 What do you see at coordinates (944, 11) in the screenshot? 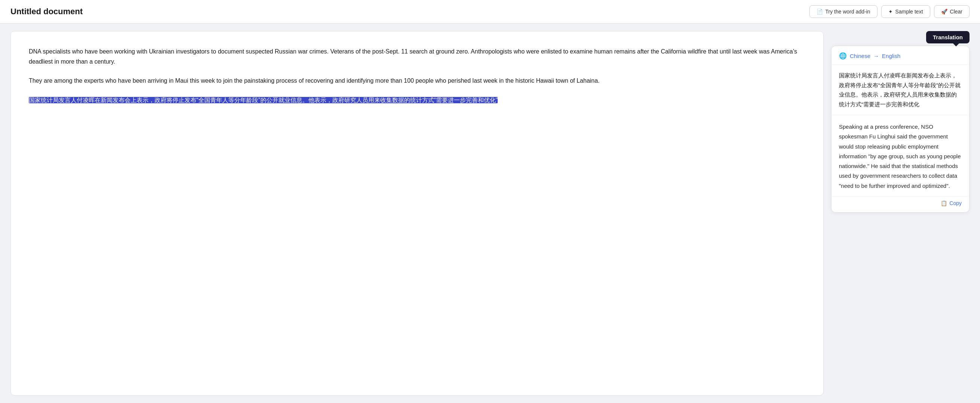
I see `rocket-icon: 🚀` at bounding box center [944, 11].